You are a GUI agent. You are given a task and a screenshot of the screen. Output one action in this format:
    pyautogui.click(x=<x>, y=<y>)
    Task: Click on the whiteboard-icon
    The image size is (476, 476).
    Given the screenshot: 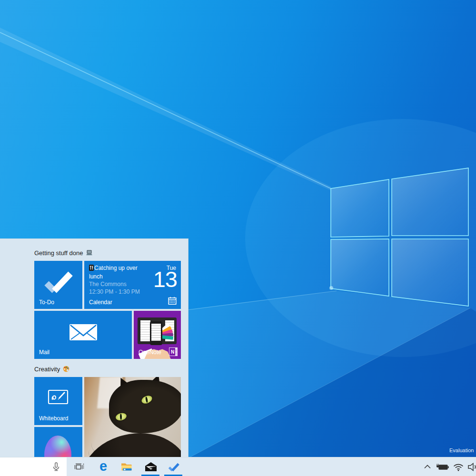 What is the action you would take?
    pyautogui.click(x=59, y=397)
    